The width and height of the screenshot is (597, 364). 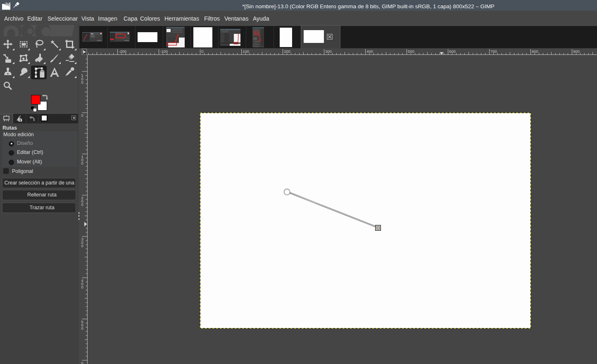 What do you see at coordinates (287, 51) in the screenshot?
I see `svg-text: 200` at bounding box center [287, 51].